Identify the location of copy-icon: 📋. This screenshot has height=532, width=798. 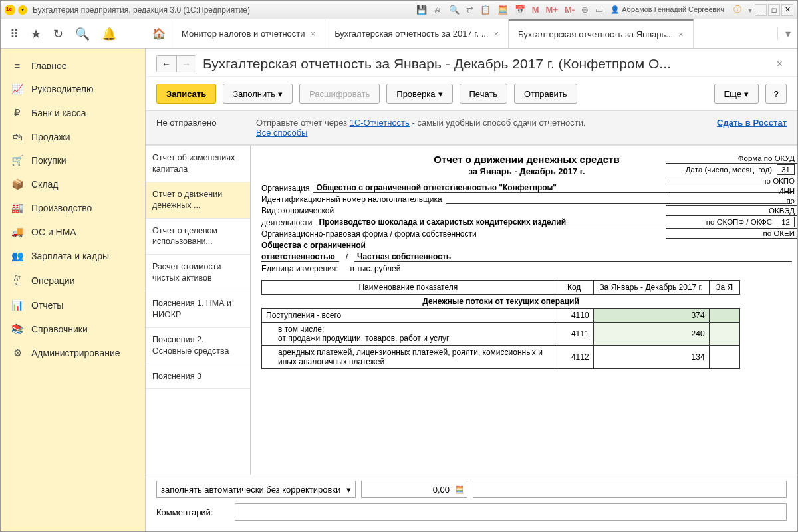
(485, 9).